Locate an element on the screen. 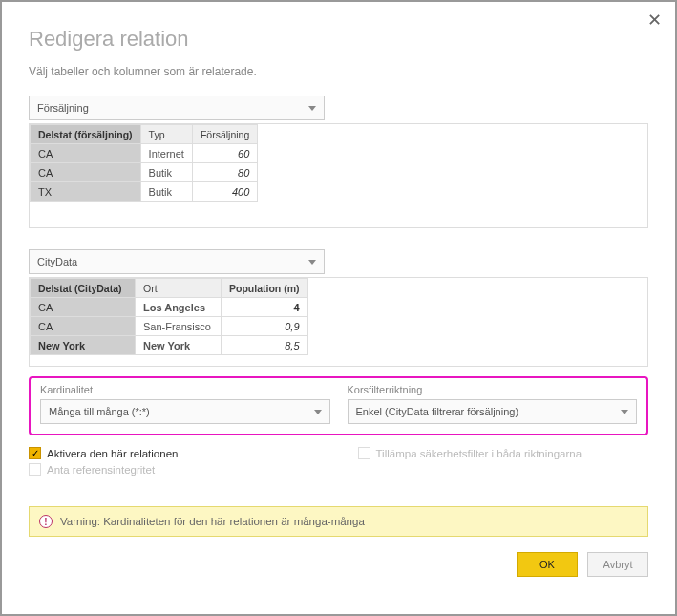 The height and width of the screenshot is (616, 677). table-row: New York New York 8,5 is located at coordinates (170, 346).